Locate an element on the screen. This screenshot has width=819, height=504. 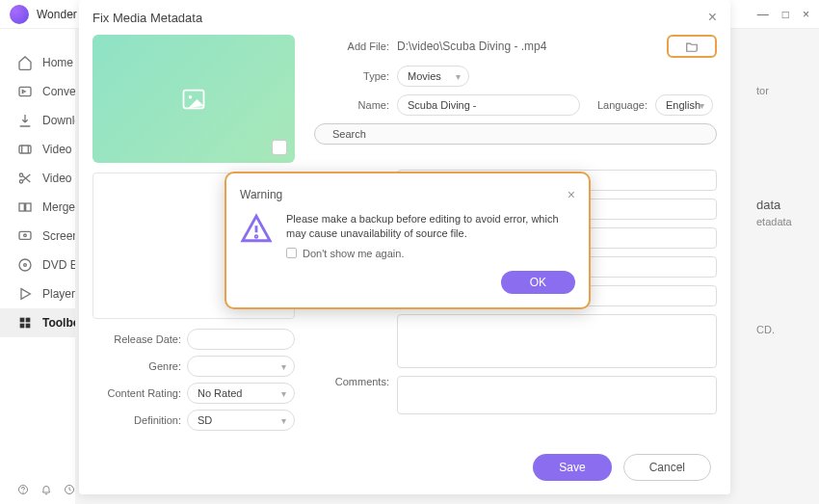
sidebar-item-merger: Merger is located at coordinates (38, 207).